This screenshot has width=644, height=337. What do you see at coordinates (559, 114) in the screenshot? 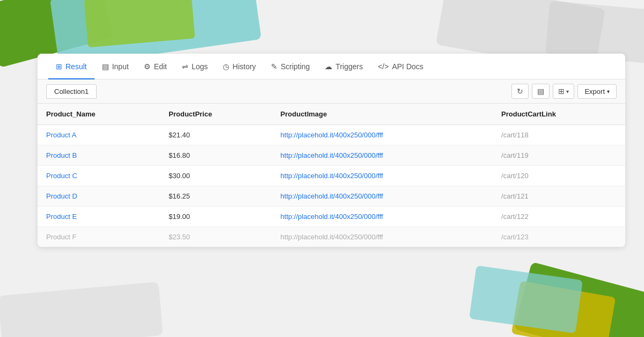
I see `col-header-product-cart-link: ProductCartLink` at bounding box center [559, 114].